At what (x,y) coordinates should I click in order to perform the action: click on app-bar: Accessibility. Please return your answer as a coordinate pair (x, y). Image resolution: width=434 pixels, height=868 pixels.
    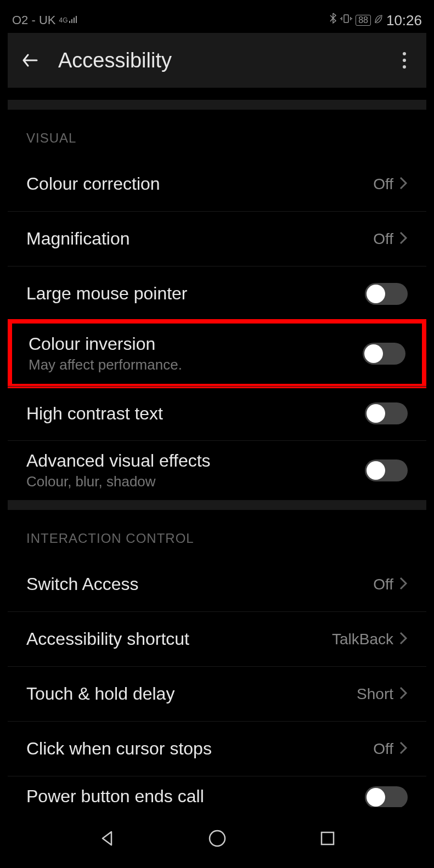
    Looking at the image, I should click on (217, 60).